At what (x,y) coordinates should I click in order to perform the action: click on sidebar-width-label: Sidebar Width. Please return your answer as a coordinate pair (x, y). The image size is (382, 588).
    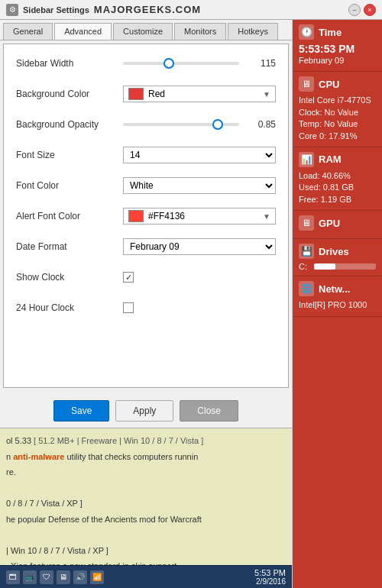
    Looking at the image, I should click on (70, 63).